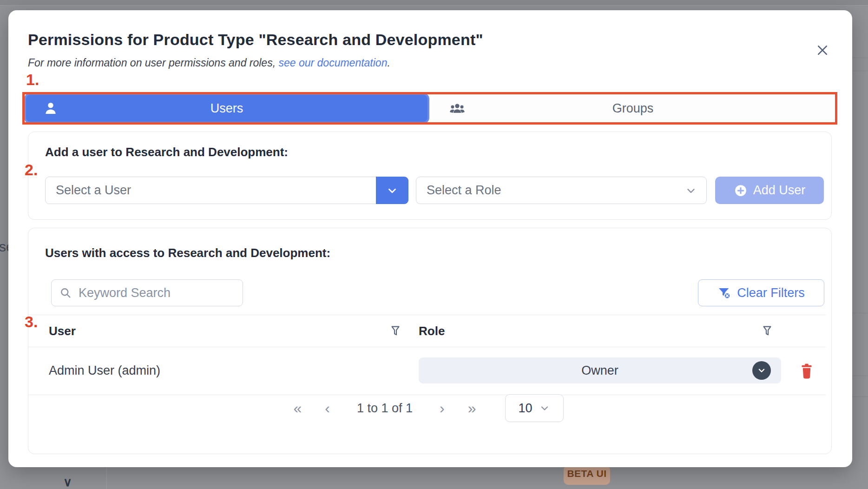 Image resolution: width=868 pixels, height=489 pixels. Describe the element at coordinates (534, 408) in the screenshot. I see `page-size-select: 10` at that location.